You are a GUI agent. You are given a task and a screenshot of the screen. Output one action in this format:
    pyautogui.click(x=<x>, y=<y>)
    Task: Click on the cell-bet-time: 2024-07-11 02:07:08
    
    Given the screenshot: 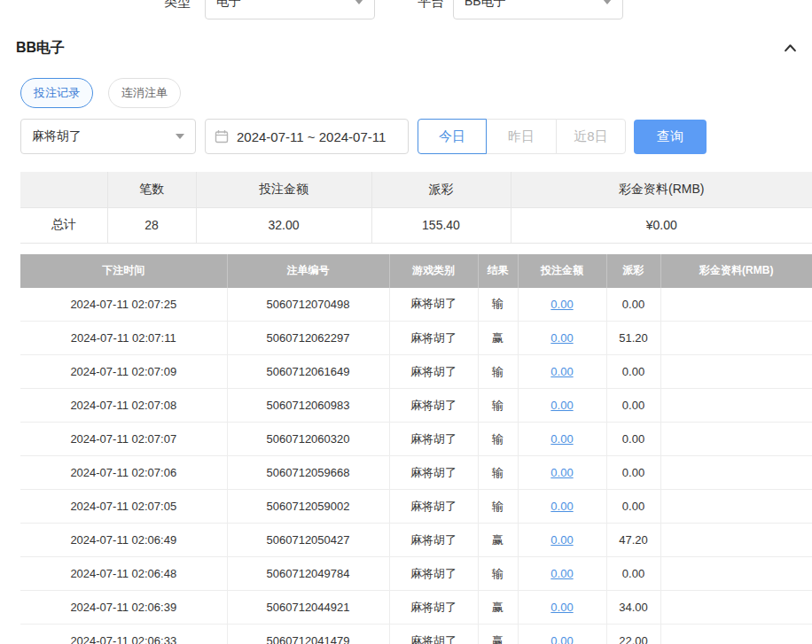 What is the action you would take?
    pyautogui.click(x=124, y=406)
    